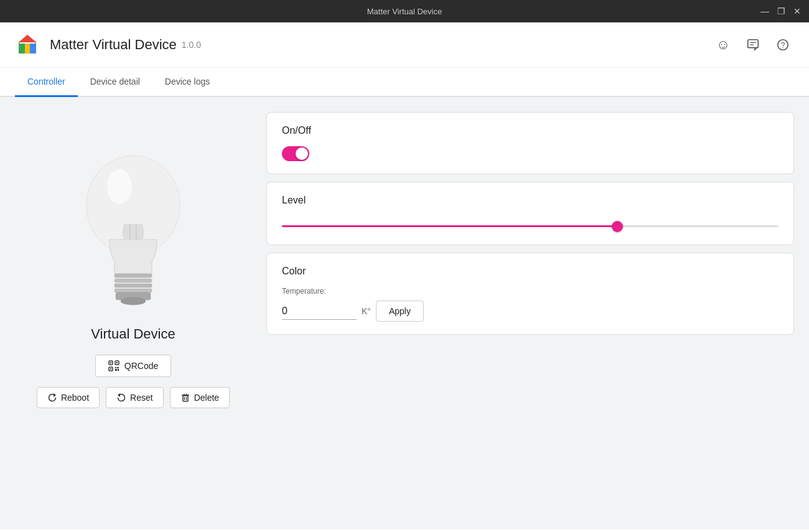  I want to click on restore-button: ❐, so click(781, 11).